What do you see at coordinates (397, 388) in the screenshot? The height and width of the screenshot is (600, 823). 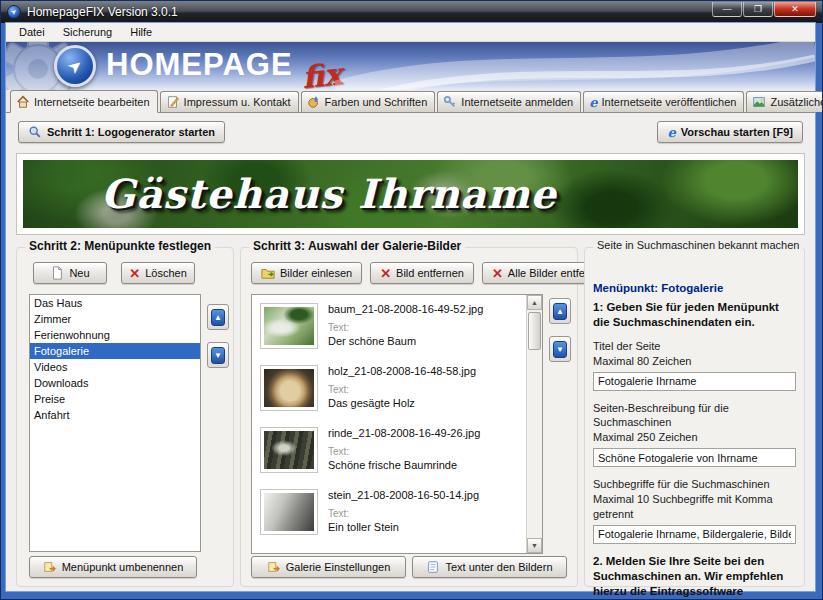 I see `gallery-item: holz_21-08-2008-16-48-58.jpg Text: Das g…` at bounding box center [397, 388].